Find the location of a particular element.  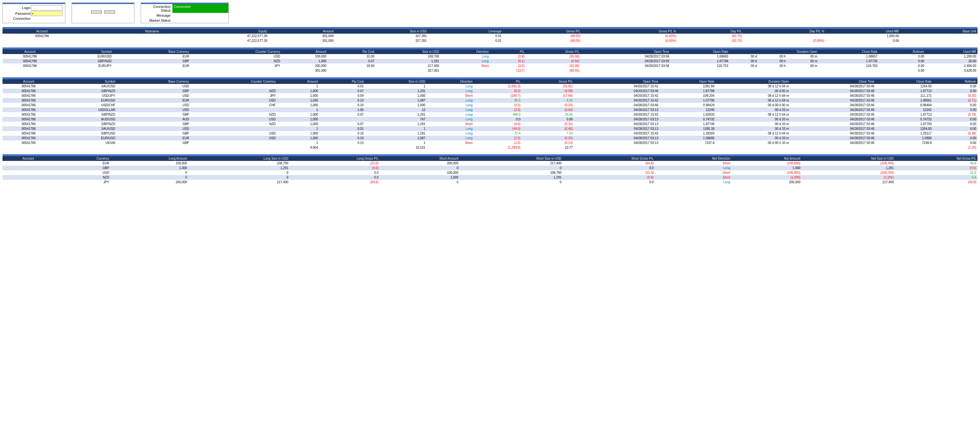

cell-used-mr: 0.00 is located at coordinates (863, 41).